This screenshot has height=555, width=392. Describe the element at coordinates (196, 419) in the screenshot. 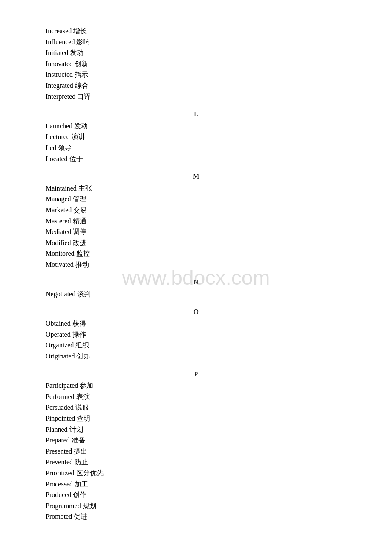

I see `word-item-pinpointed: Pinpointed 查明` at that location.